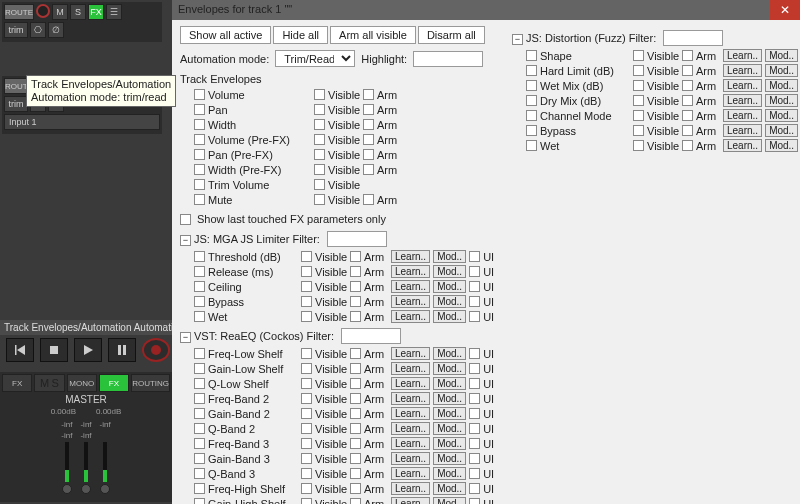  I want to click on master-fader, so click(67, 462).